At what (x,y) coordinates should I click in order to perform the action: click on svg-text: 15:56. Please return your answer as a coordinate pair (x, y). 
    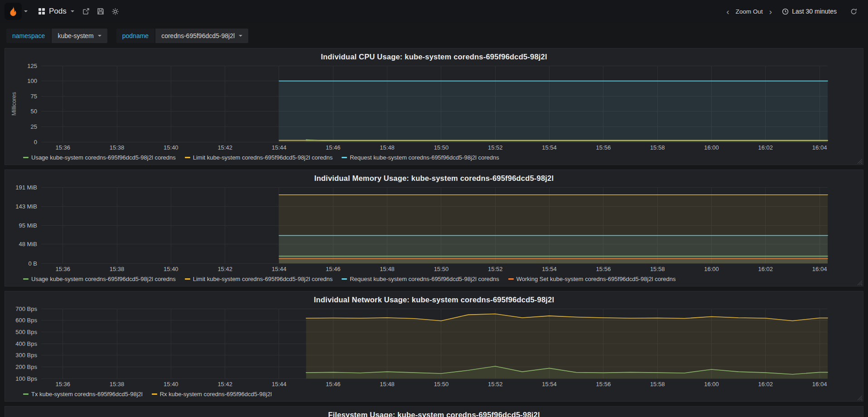
    Looking at the image, I should click on (603, 384).